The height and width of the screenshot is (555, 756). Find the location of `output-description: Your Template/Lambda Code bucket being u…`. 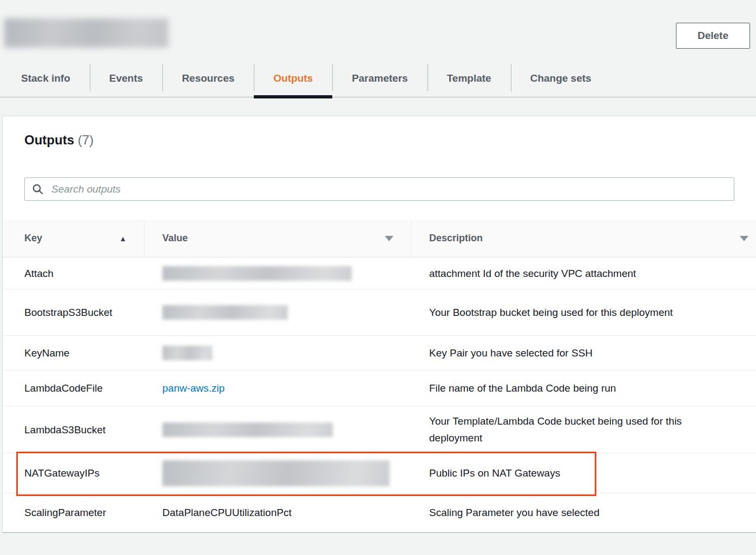

output-description: Your Template/Lambda Code bucket being u… is located at coordinates (583, 430).